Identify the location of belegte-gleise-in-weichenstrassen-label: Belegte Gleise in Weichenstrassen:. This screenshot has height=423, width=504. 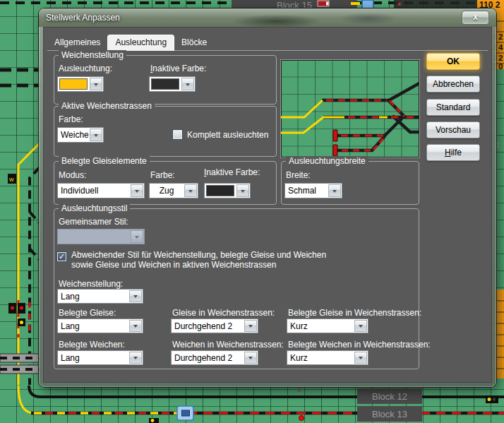
(354, 313).